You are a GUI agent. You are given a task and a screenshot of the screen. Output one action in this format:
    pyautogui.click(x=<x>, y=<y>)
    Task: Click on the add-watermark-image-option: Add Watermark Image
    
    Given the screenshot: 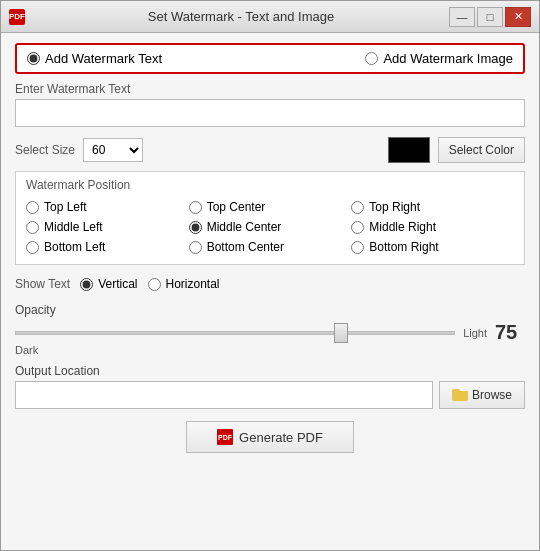 What is the action you would take?
    pyautogui.click(x=439, y=58)
    